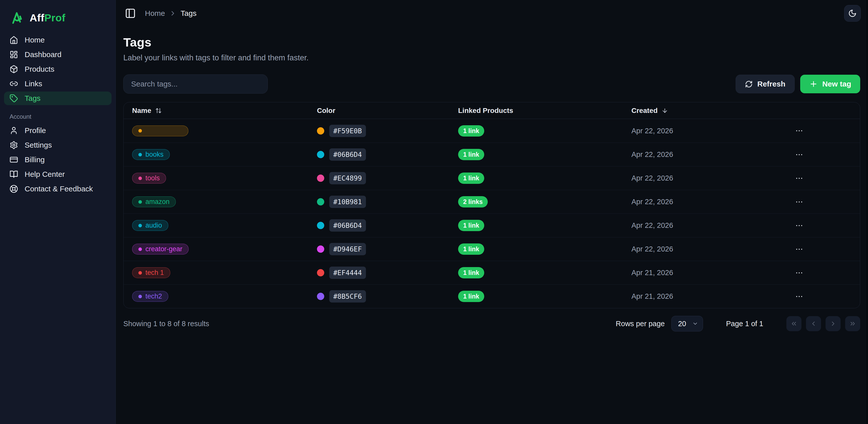 The image size is (868, 424). What do you see at coordinates (58, 69) in the screenshot?
I see `sidebar-item-products: Products` at bounding box center [58, 69].